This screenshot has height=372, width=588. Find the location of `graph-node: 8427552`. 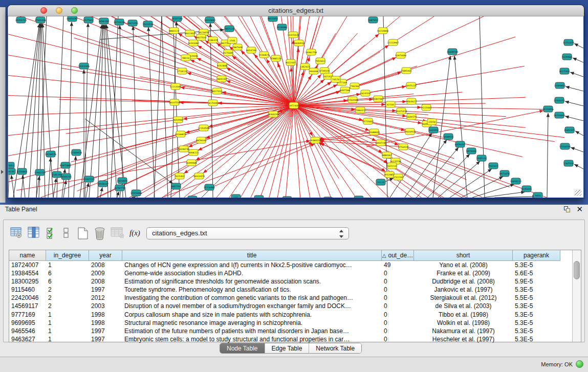

graph-node: 8427552 is located at coordinates (217, 91).